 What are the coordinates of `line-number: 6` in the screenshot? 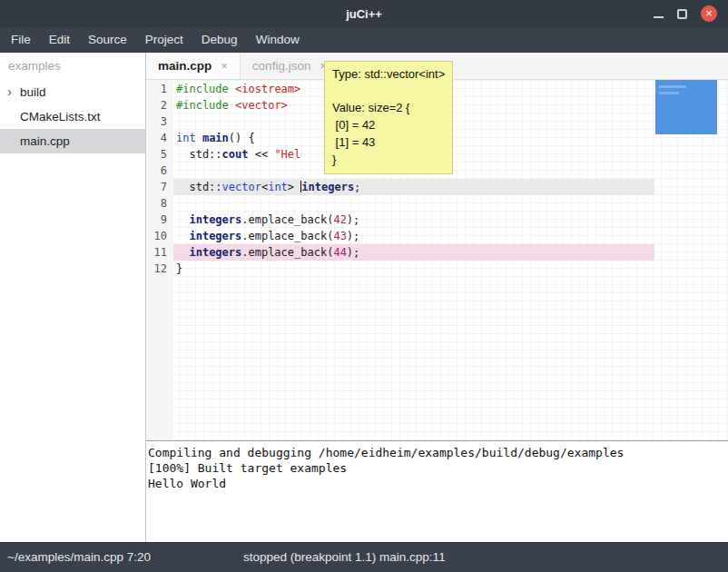 It's located at (160, 171).